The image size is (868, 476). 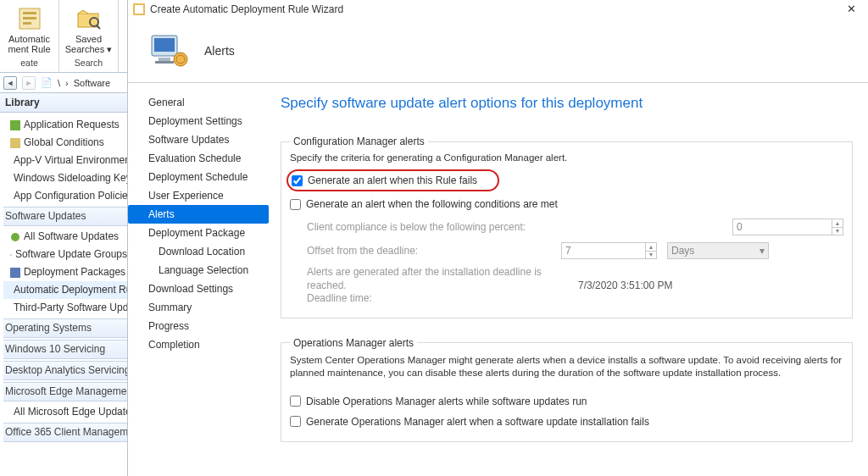 I want to click on step-deployment-package: Deployment Package, so click(x=208, y=233).